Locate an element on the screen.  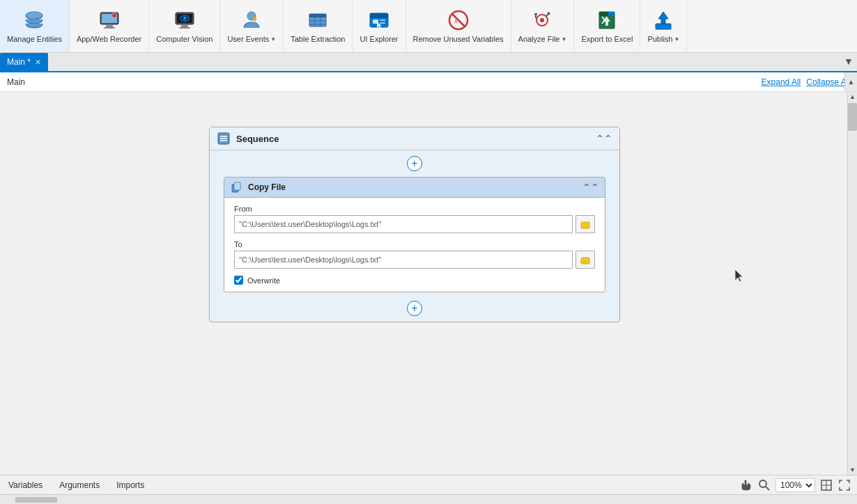
variables-tab: Variables is located at coordinates (25, 485).